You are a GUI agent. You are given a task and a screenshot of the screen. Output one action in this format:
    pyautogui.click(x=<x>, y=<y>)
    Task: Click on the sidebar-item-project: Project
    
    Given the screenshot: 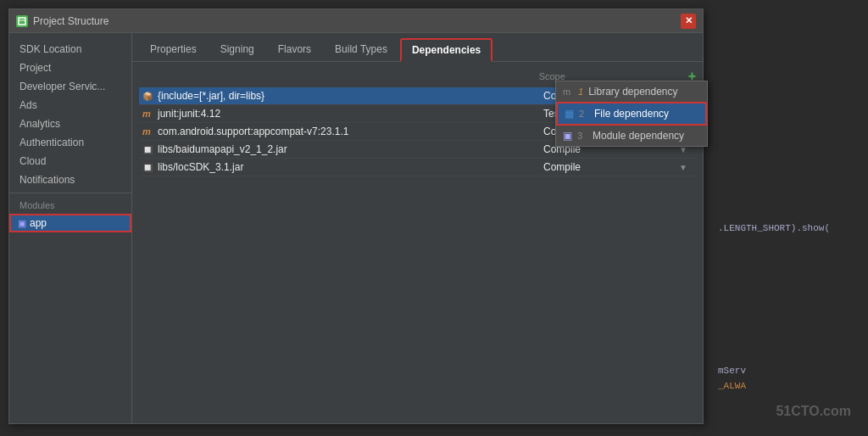 What is the action you would take?
    pyautogui.click(x=70, y=68)
    